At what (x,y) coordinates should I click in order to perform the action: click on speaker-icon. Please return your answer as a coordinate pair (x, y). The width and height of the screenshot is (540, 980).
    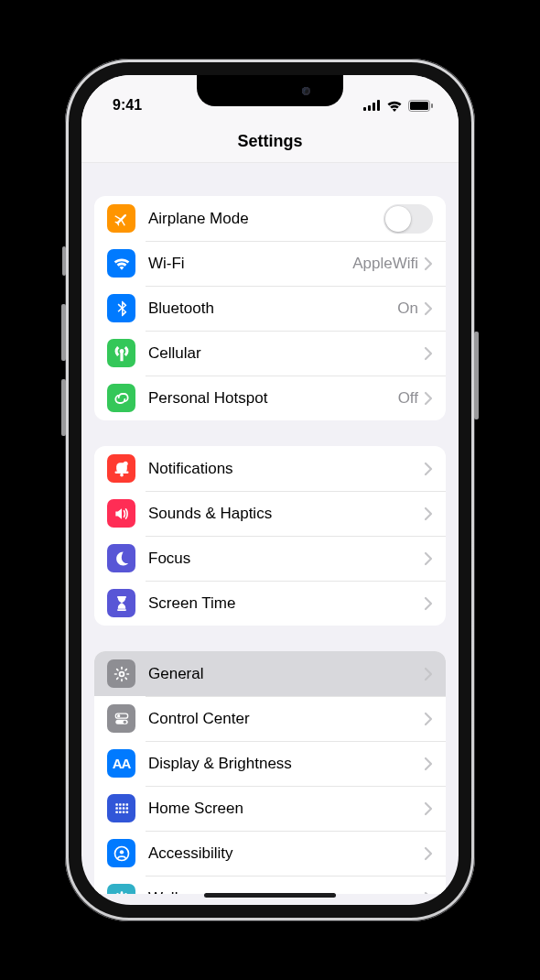
    Looking at the image, I should click on (121, 513).